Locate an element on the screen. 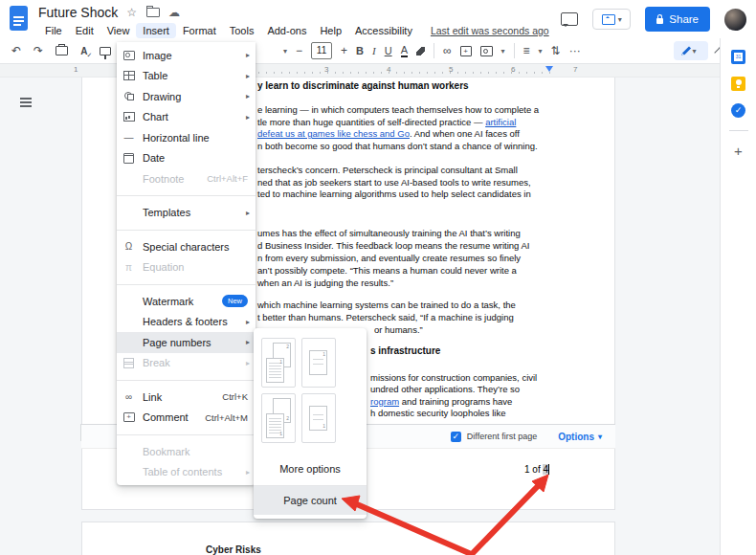 Image resolution: width=756 pixels, height=555 pixels. menu-item-link: ∞LinkCtrl+K is located at coordinates (186, 397).